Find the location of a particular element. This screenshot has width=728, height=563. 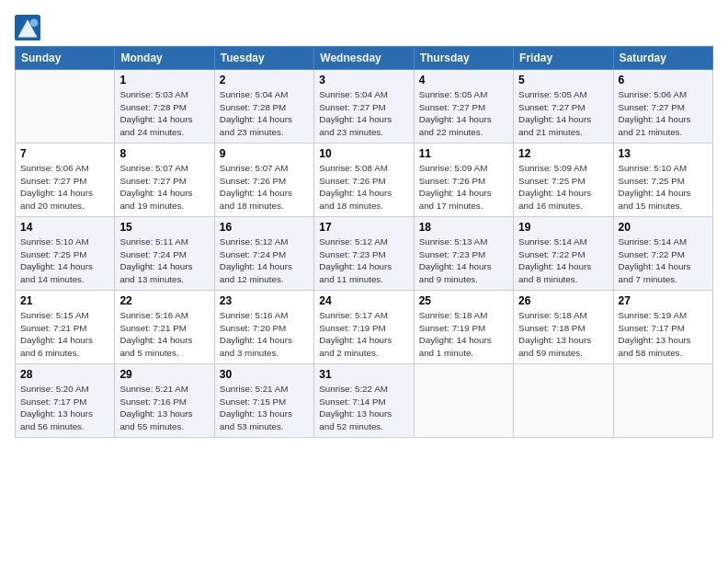

calendar-cell: 29Sunrise: 5:21 AM Sunset: 7:16 PM Dayli… is located at coordinates (165, 401).